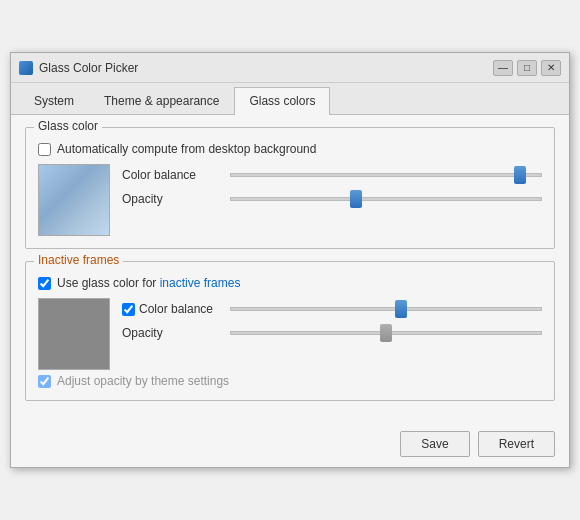 This screenshot has height=520, width=580. What do you see at coordinates (148, 283) in the screenshot?
I see `use-glass-label: Use glass color for inactive frames` at bounding box center [148, 283].